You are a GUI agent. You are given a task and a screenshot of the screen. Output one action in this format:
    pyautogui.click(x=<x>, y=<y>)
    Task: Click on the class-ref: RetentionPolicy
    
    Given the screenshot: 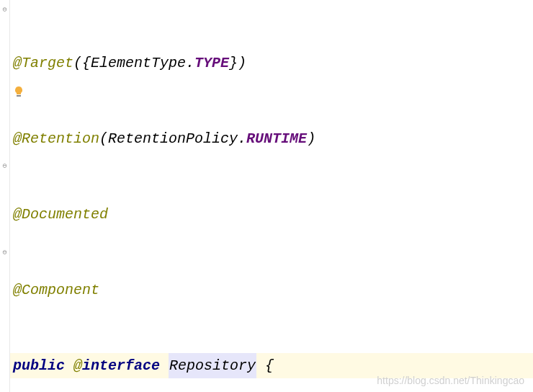 What is the action you would take?
    pyautogui.click(x=173, y=138)
    